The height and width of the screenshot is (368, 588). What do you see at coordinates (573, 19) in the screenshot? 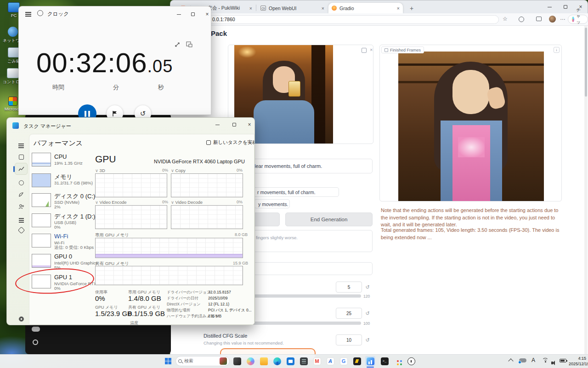
I see `copilot-icon` at bounding box center [573, 19].